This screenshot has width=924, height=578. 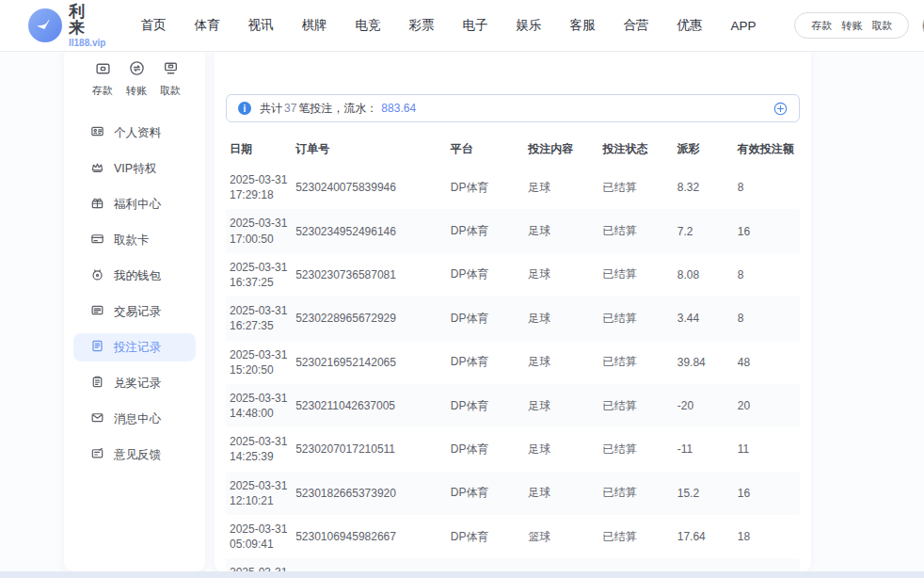 I want to click on pill-action-2: 转账, so click(x=852, y=26).